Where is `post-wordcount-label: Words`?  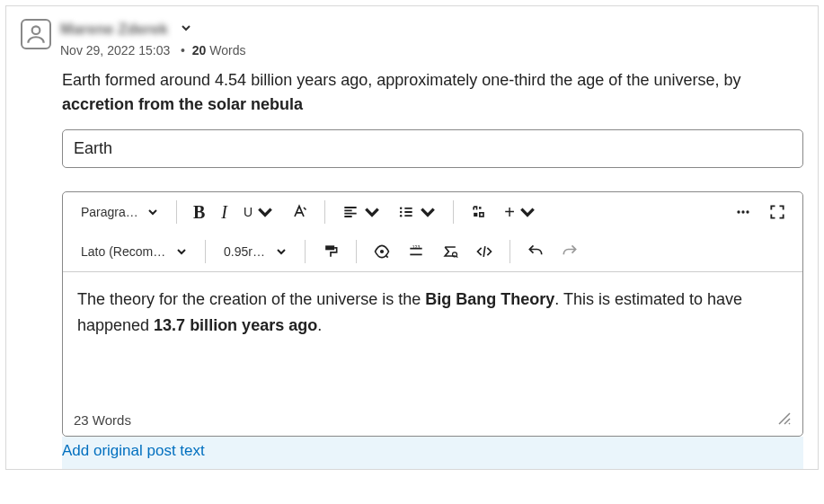 post-wordcount-label: Words is located at coordinates (226, 50).